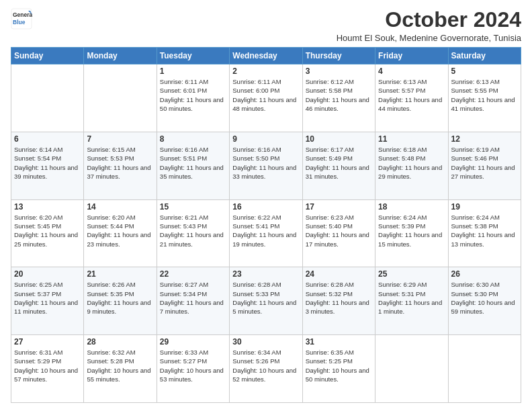 The image size is (532, 411). I want to click on day-info: Sunrise: 6:30 AMSunset: 5:30 PMDaylight:…, so click(485, 298).